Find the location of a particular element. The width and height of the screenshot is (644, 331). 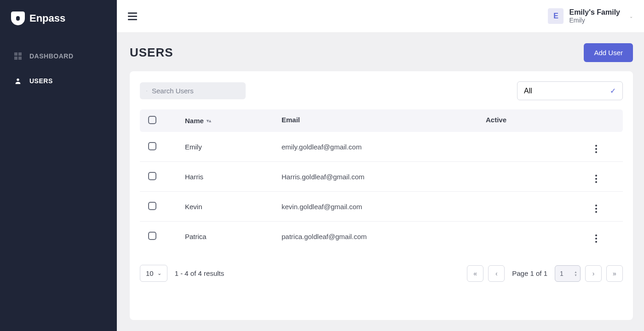

table-footer: 10 ⌄ 1 - 4 of 4 results « ‹ Page 1 of 1 … is located at coordinates (381, 273).